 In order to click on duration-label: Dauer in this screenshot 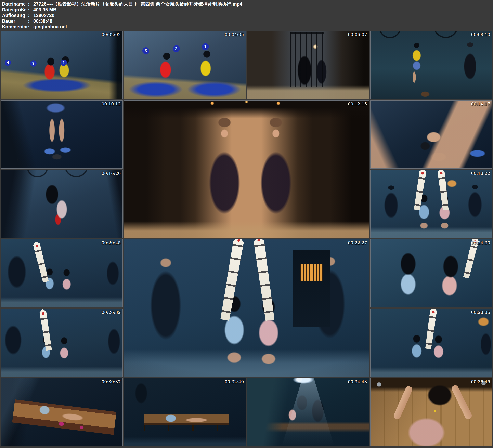, I will do `click(15, 21)`.